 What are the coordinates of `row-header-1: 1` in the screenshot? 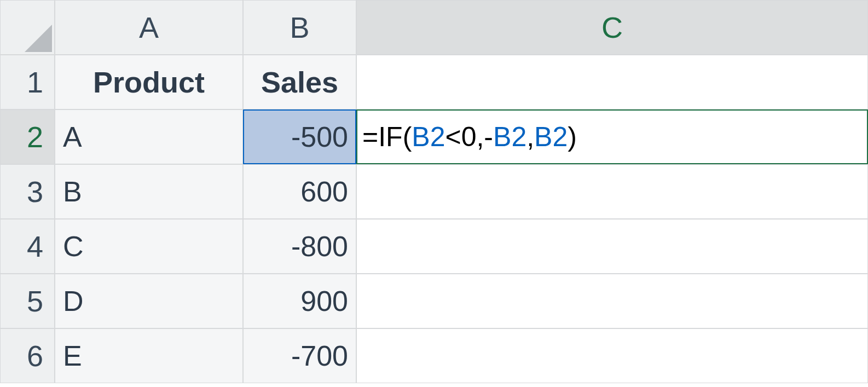 It's located at (27, 82).